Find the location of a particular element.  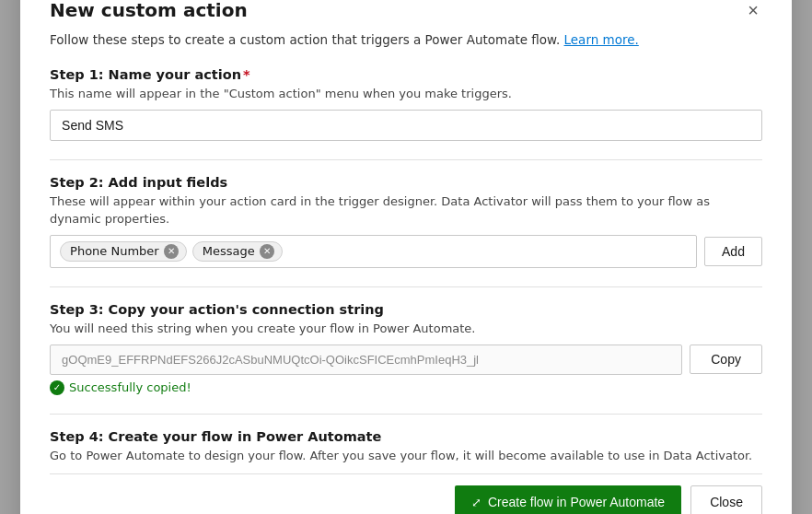

intro-paragraph: Follow these steps to create a custom ac… is located at coordinates (406, 40).